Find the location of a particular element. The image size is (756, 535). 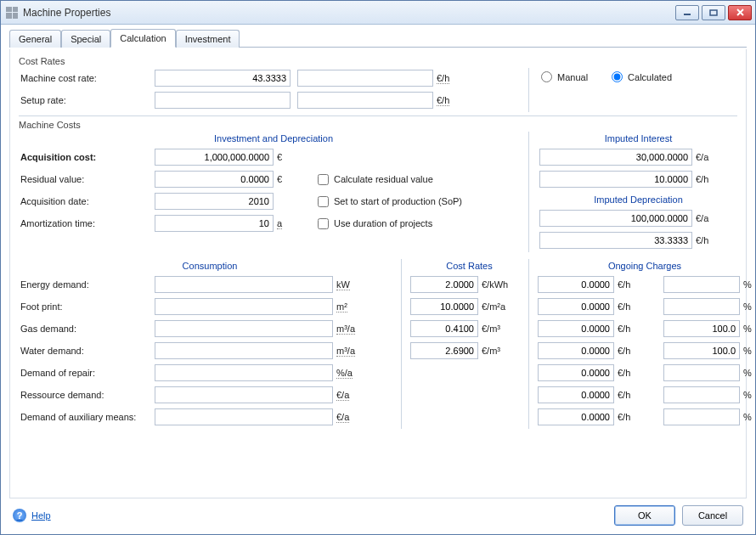

machine-cost-rate-input is located at coordinates (223, 78).